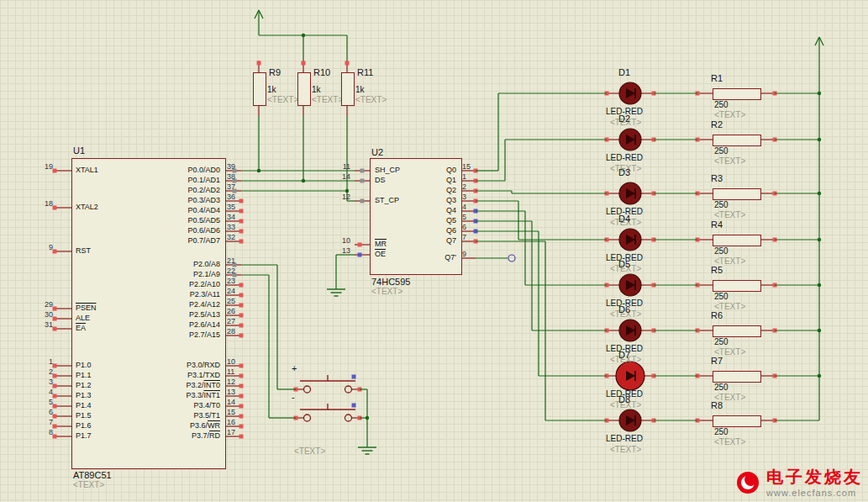  I want to click on pin-name: RST, so click(83, 251).